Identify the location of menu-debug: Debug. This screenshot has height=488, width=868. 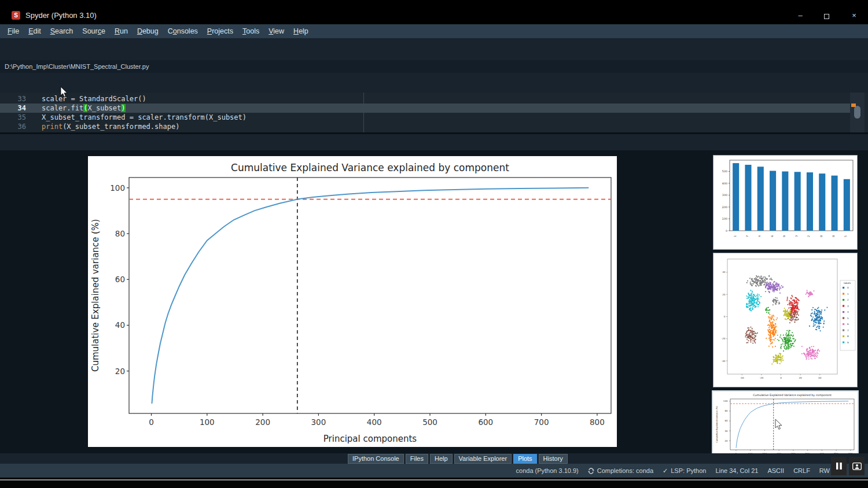
(148, 31).